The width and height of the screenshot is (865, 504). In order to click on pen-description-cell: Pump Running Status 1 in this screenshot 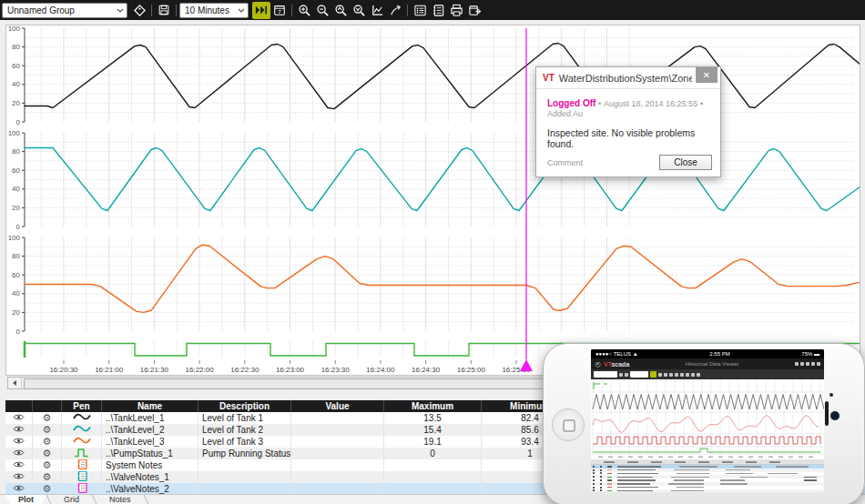, I will do `click(245, 453)`.